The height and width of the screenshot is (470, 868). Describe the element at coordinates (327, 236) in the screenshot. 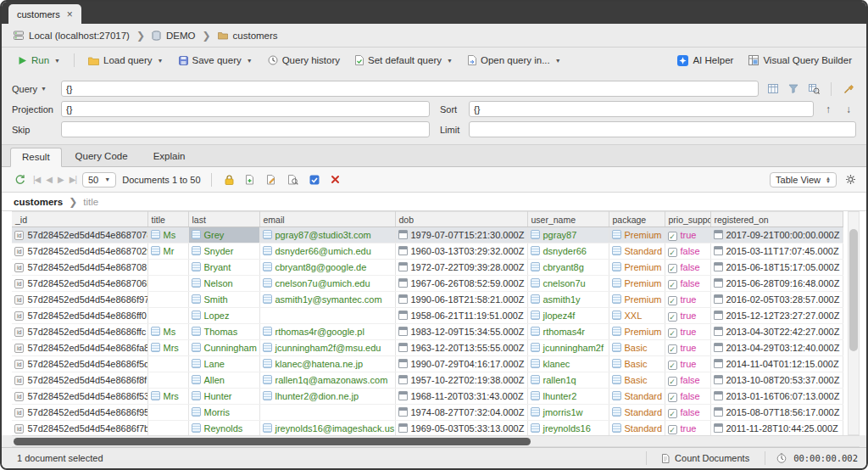

I see `cell-email: pgray87@studio3t.com` at that location.